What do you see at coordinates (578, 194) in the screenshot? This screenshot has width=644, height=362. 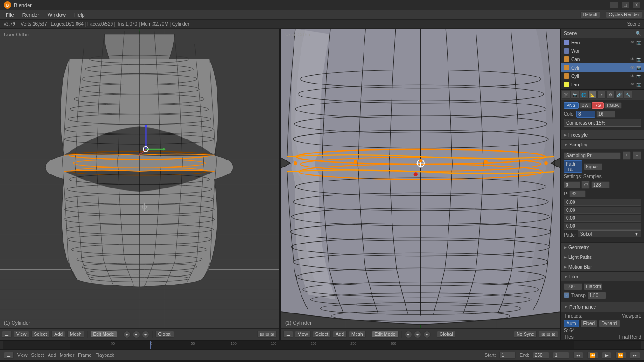 I see `p-value: 32` at bounding box center [578, 194].